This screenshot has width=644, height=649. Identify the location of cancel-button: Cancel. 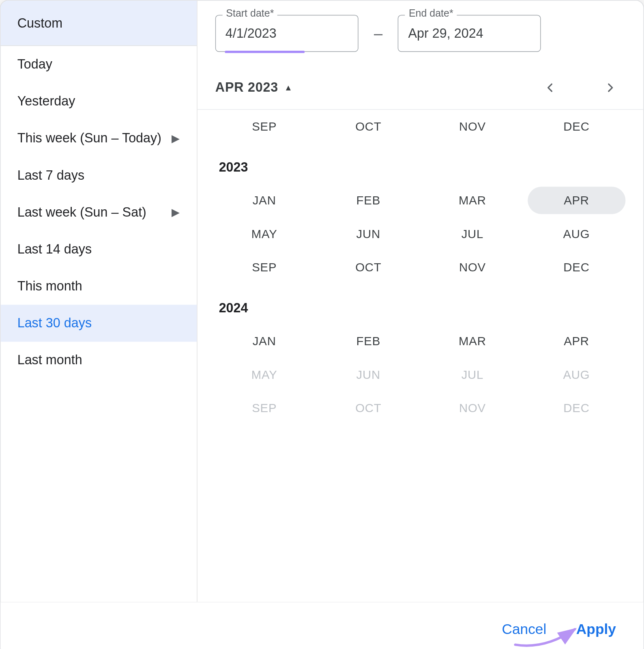
(524, 629).